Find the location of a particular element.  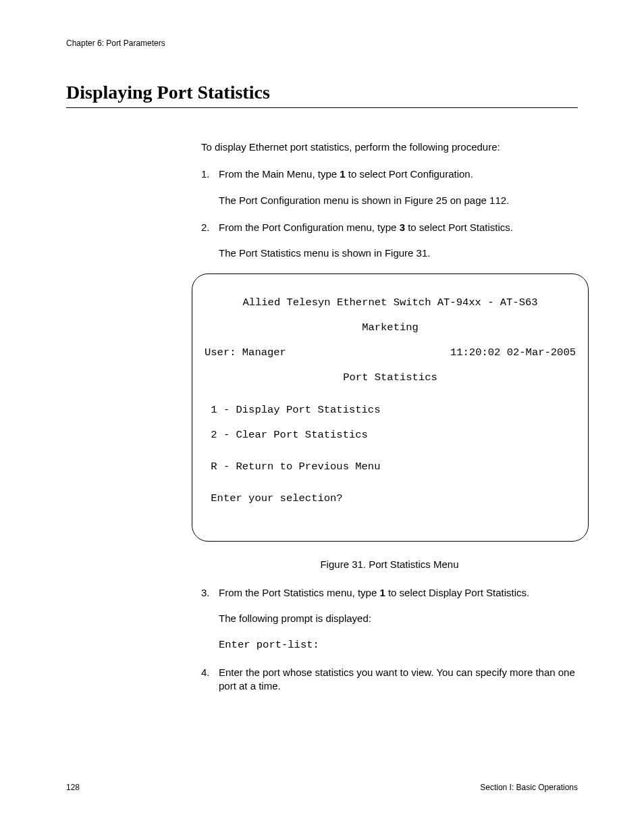

step-text-post: to select Display Port Statistics. is located at coordinates (458, 593).